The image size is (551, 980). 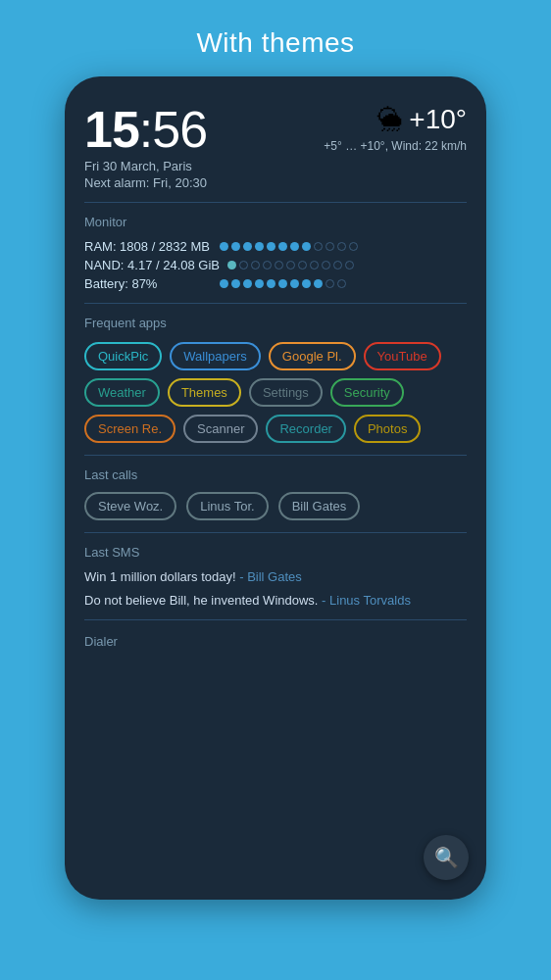 I want to click on battery-dots, so click(x=282, y=284).